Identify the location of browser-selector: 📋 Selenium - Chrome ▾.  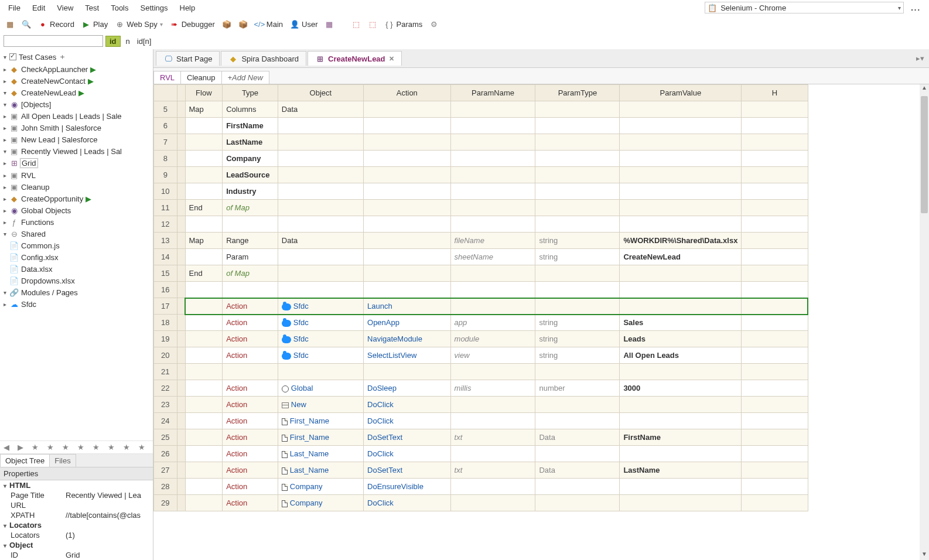
(804, 8).